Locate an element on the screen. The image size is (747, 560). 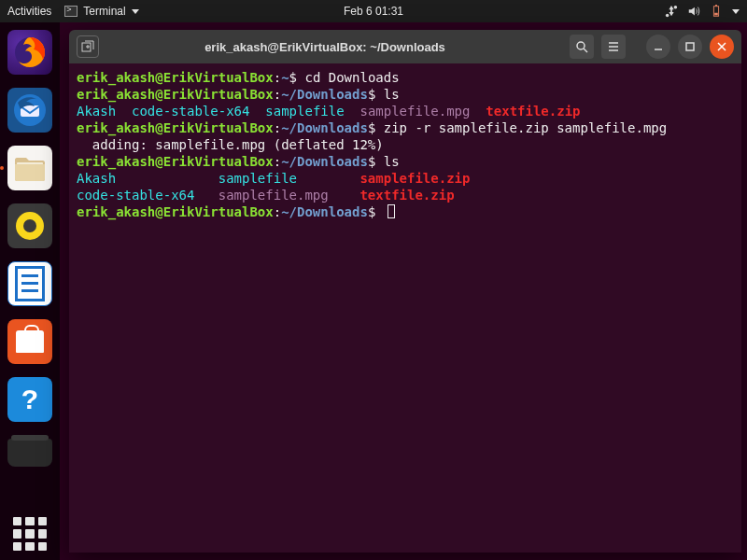
minimize-button is located at coordinates (658, 47).